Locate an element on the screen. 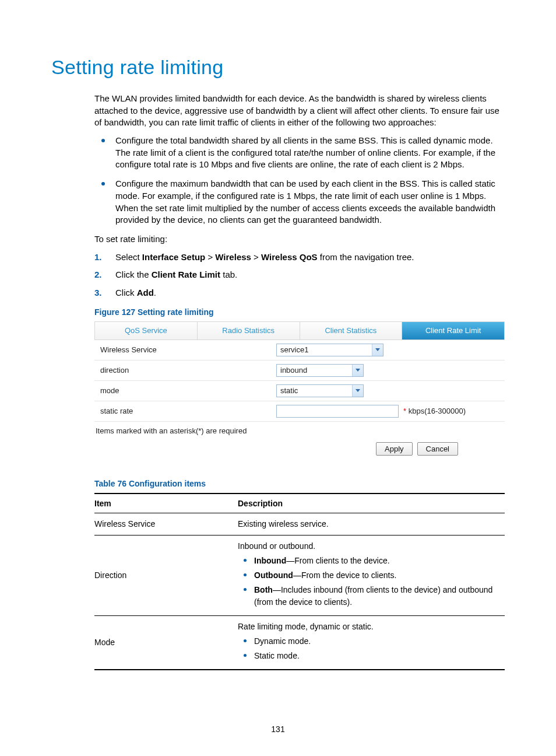  table-caption: Table 76 Configuration items is located at coordinates (300, 484).